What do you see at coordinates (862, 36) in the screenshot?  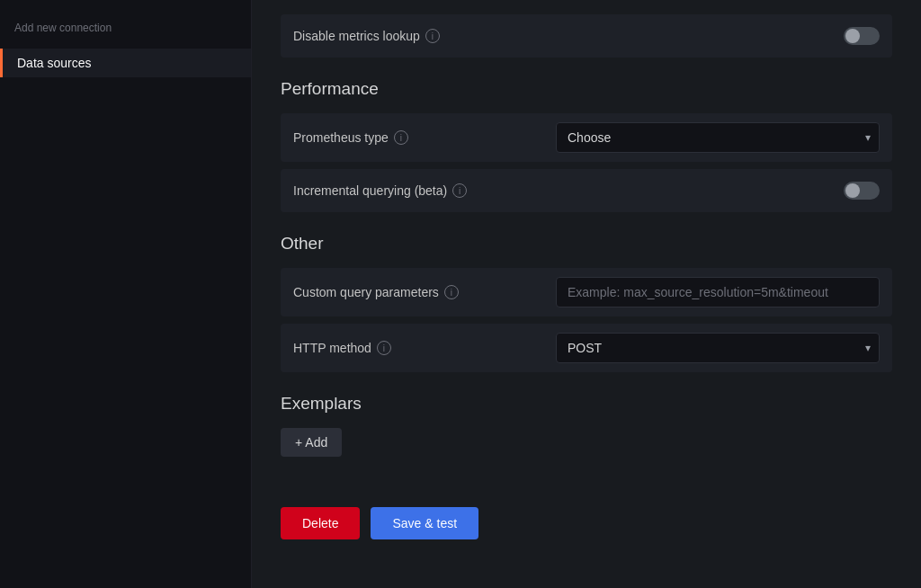 I see `disable-metrics-toggle` at bounding box center [862, 36].